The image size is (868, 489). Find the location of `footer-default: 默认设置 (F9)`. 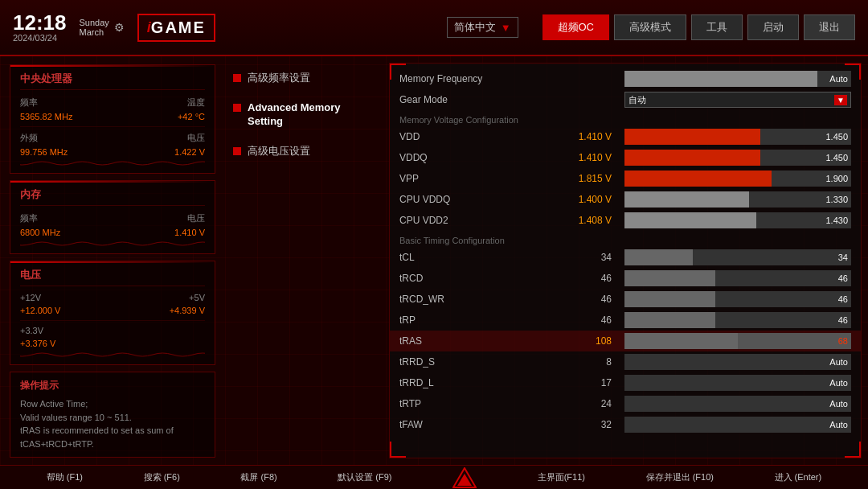

footer-default: 默认设置 (F9) is located at coordinates (365, 478).